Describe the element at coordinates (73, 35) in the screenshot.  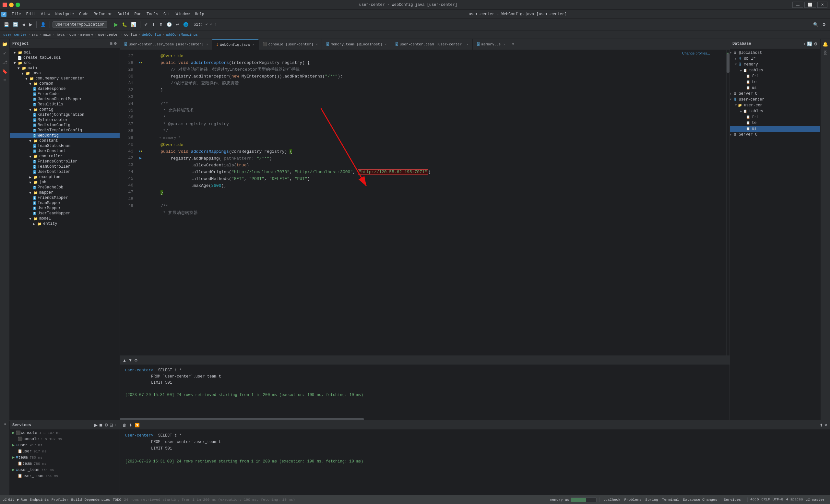
I see `bc-com: com` at that location.